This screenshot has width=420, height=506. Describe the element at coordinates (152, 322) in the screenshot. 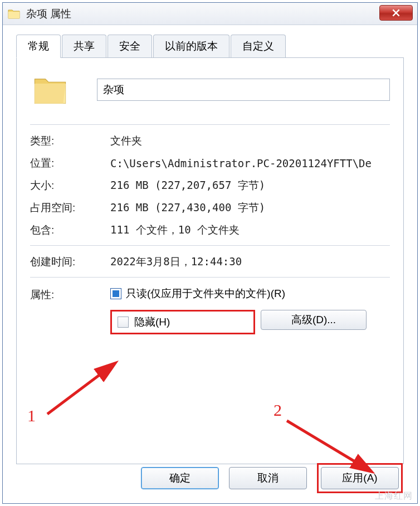

I see `hidden-label: 隐藏(H)` at that location.